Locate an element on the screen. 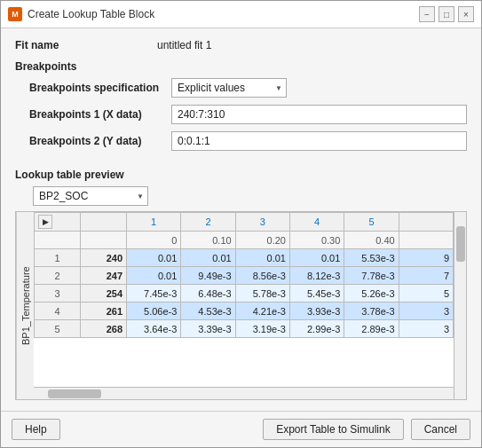 This screenshot has height=448, width=482. table-row: 2 247 0.01 9.49e-3 8.56e-3 8.12e-3 7.78e… is located at coordinates (244, 276).